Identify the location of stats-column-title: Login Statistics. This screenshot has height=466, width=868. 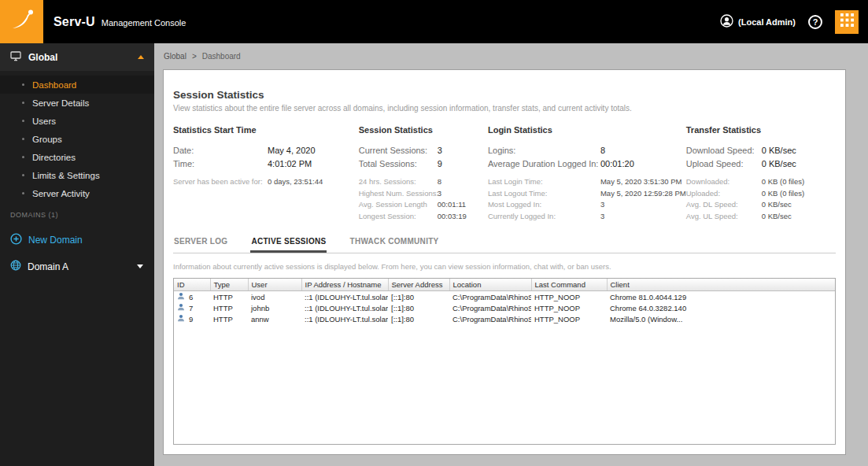
(587, 130).